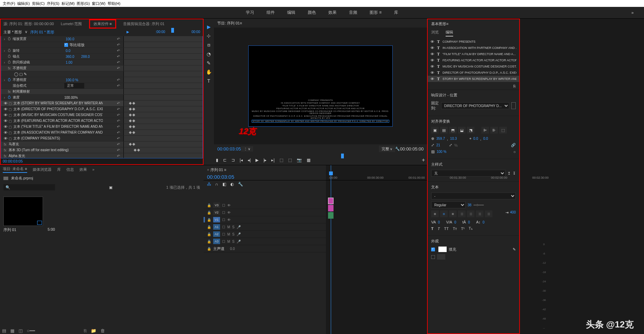  What do you see at coordinates (39, 150) in the screenshot?
I see `fx-basic-3d: 基本 3D (Turn off for easier text editing)` at bounding box center [39, 150].